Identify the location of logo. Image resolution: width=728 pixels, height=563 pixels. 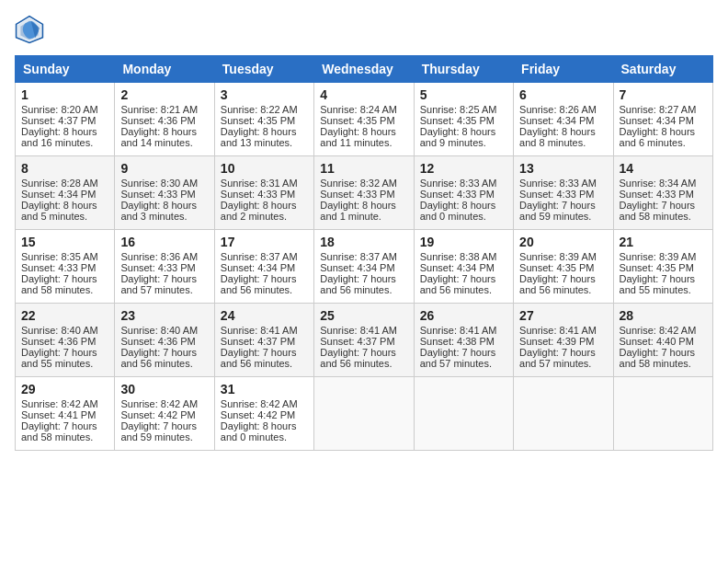
(31, 29).